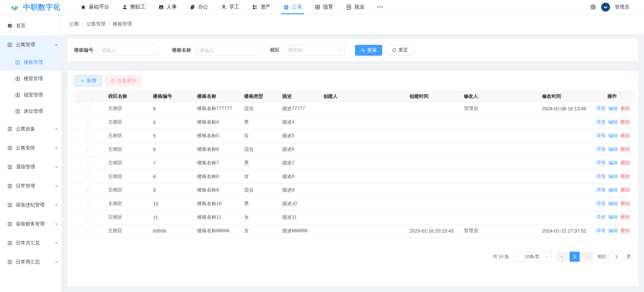 This screenshot has width=644, height=292. What do you see at coordinates (88, 81) in the screenshot?
I see `add-button: 新增` at bounding box center [88, 81].